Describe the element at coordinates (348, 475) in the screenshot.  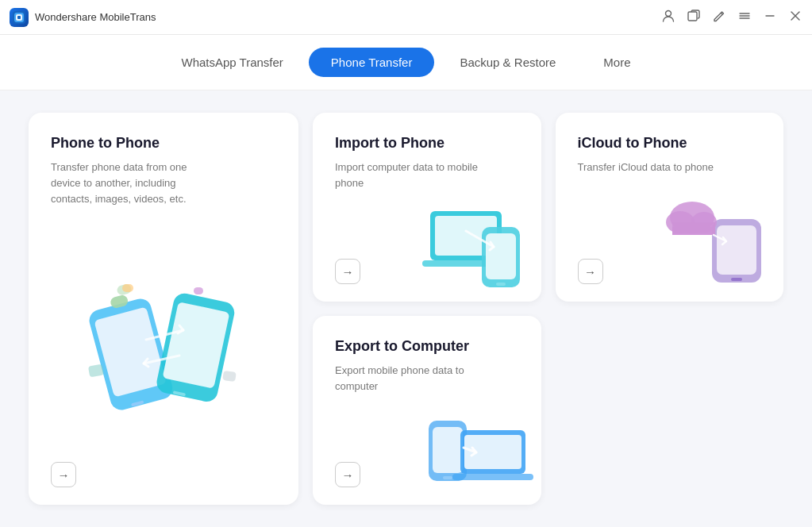
I see `card-export-arrow: →` at that location.